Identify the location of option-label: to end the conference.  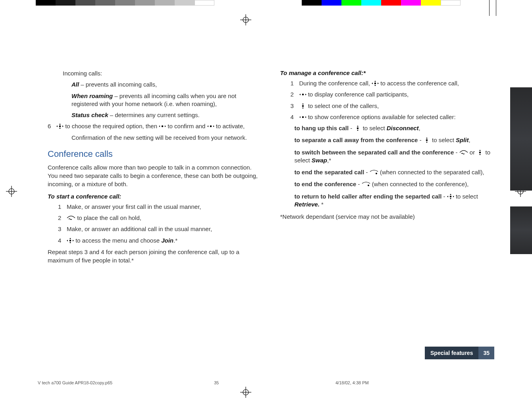
(326, 184).